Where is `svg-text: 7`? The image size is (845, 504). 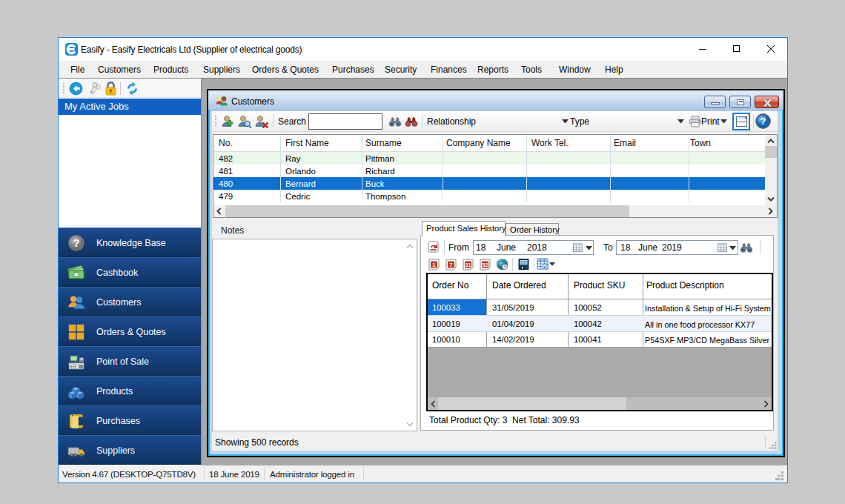
svg-text: 7 is located at coordinates (451, 265).